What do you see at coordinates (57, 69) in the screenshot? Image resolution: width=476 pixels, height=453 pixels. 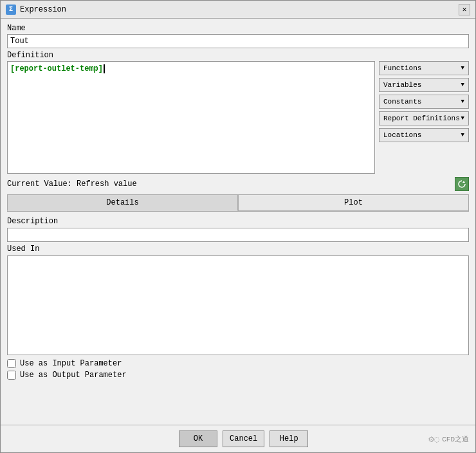 I see `definition-text: [report-outlet-temp]` at bounding box center [57, 69].